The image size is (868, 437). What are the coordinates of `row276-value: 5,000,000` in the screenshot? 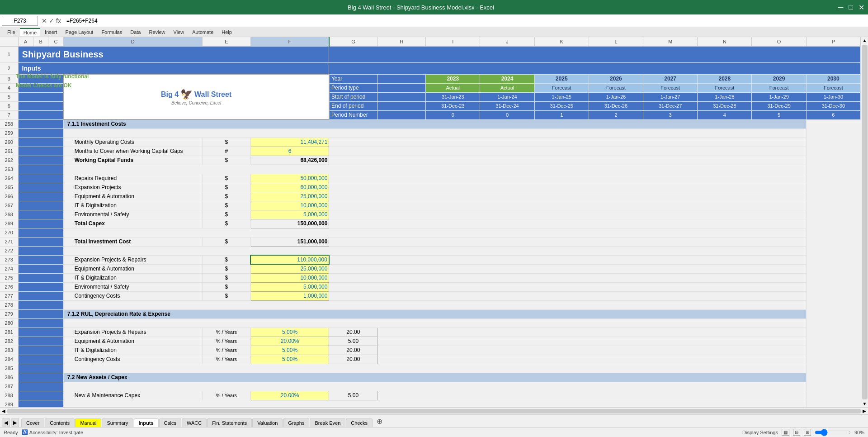 It's located at (290, 287).